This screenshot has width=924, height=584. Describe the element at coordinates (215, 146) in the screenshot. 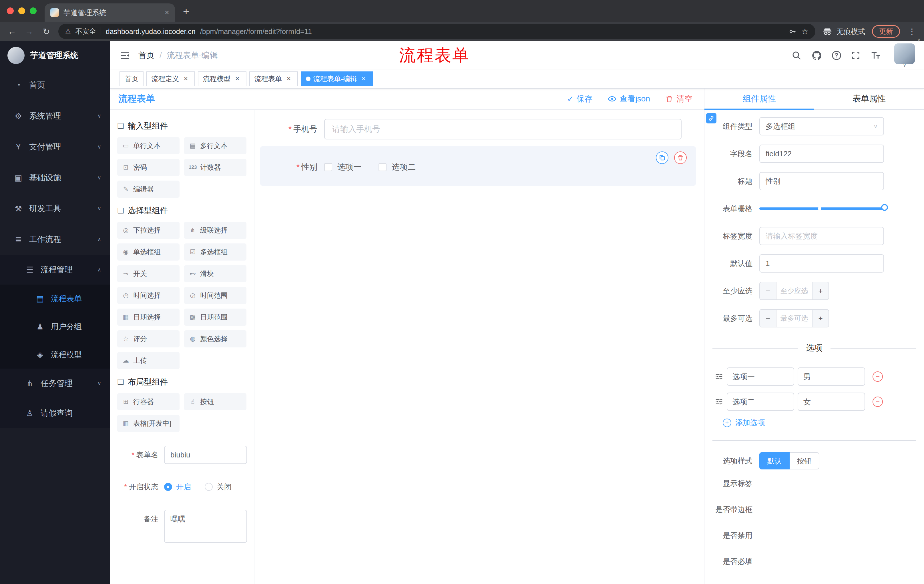

I see `palette-item-multiline-text: ▤多行文本` at that location.